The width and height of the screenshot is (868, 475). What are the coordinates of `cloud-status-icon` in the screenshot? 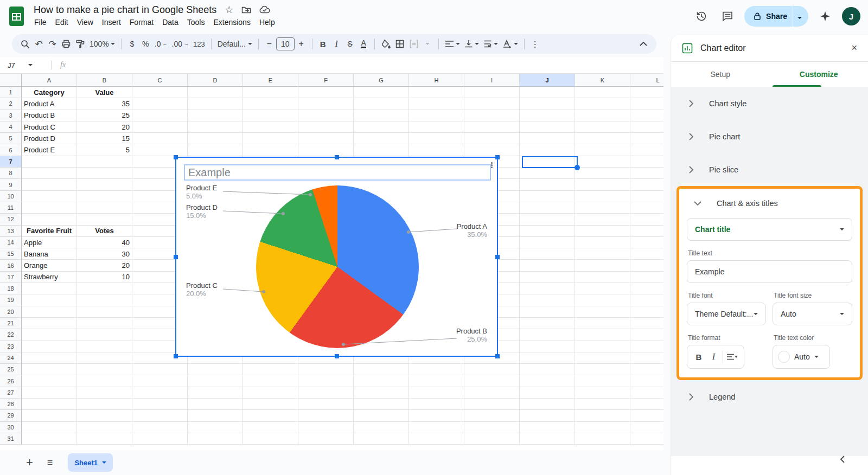 It's located at (265, 10).